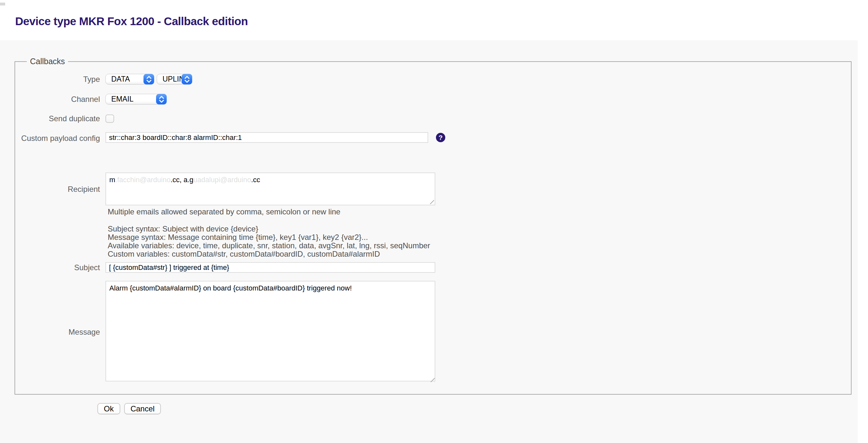  What do you see at coordinates (182, 180) in the screenshot?
I see `recipient-text-segment: .cc, a.g` at bounding box center [182, 180].